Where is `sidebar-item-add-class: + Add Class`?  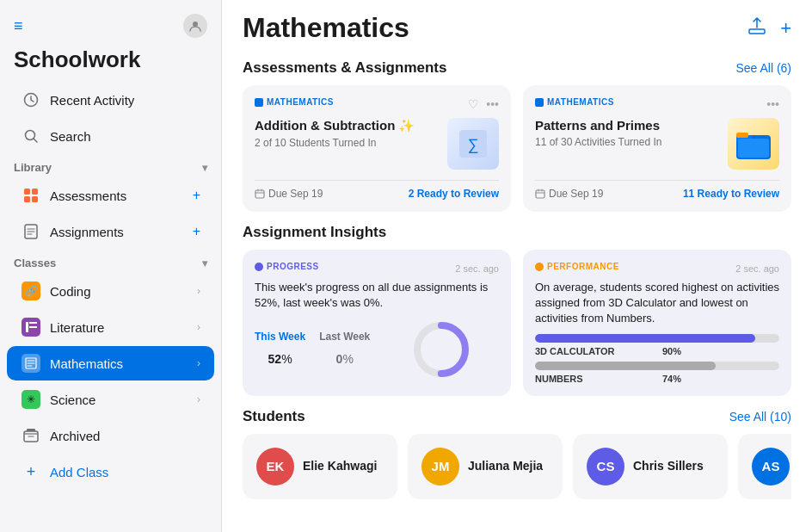
sidebar-item-add-class: + Add Class is located at coordinates (110, 472).